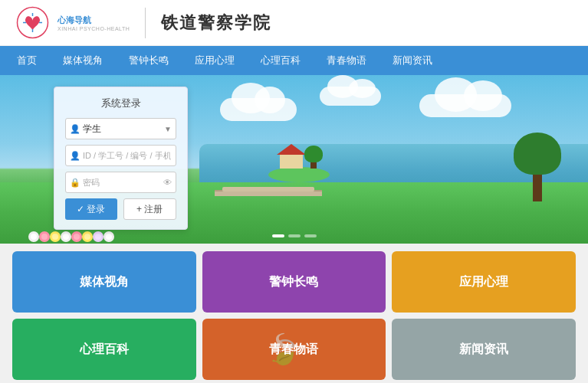 This screenshot has width=588, height=383. Describe the element at coordinates (150, 209) in the screenshot. I see `register-button: + 注册` at that location.